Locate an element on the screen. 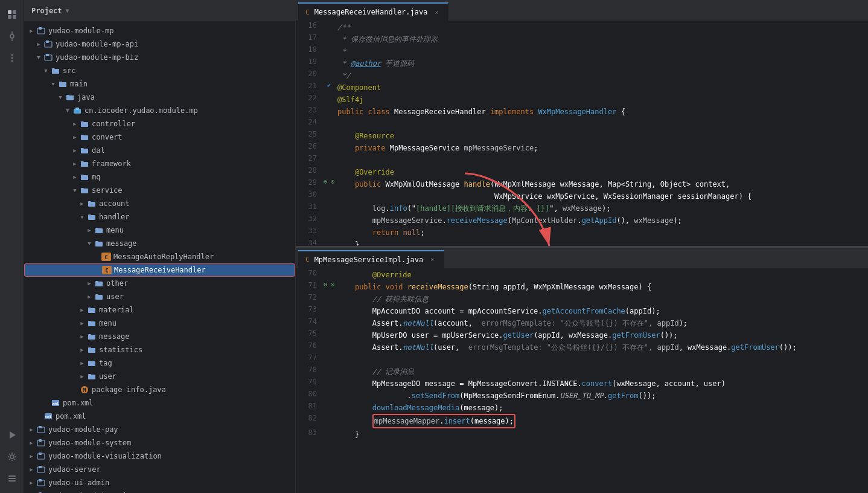  tree-item-menu2: ▶menu is located at coordinates (159, 323).